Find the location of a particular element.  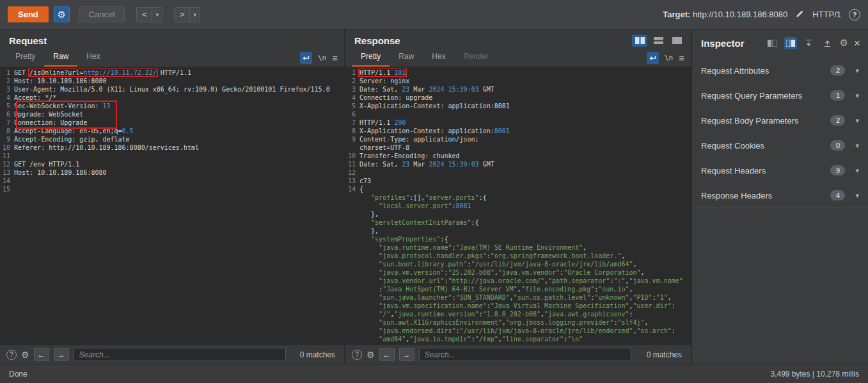

inspector-section-request-cookies: Request Cookies 0 ▾ is located at coordinates (780, 145).